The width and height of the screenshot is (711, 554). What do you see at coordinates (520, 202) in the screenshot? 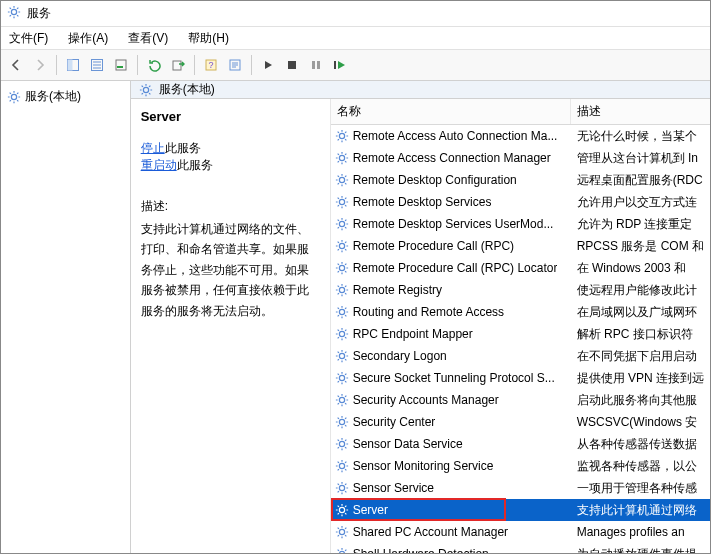
I see `service-row: Remote Desktop Services允许用户以交互方式连` at bounding box center [520, 202].